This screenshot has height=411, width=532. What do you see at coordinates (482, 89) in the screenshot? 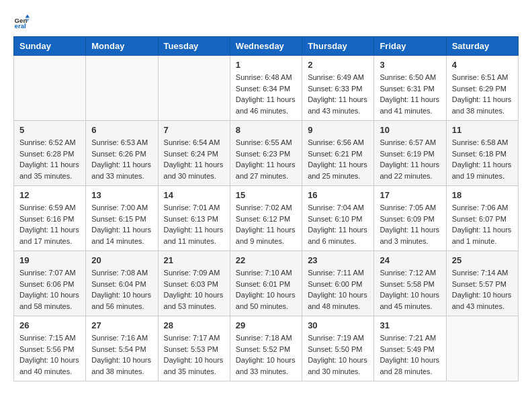
I see `calendar-day: 4Sunrise: 6:51 AMSunset: 6:29 PMDaylight…` at bounding box center [482, 89].